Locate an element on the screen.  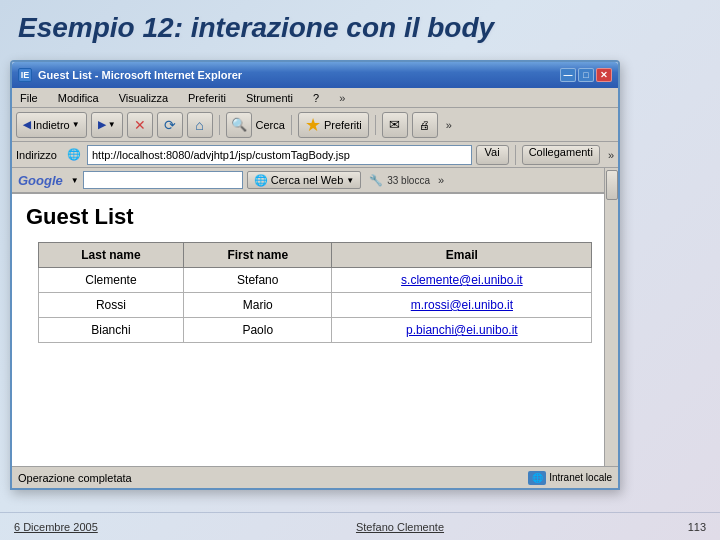
minimize-button: — is located at coordinates (568, 75).